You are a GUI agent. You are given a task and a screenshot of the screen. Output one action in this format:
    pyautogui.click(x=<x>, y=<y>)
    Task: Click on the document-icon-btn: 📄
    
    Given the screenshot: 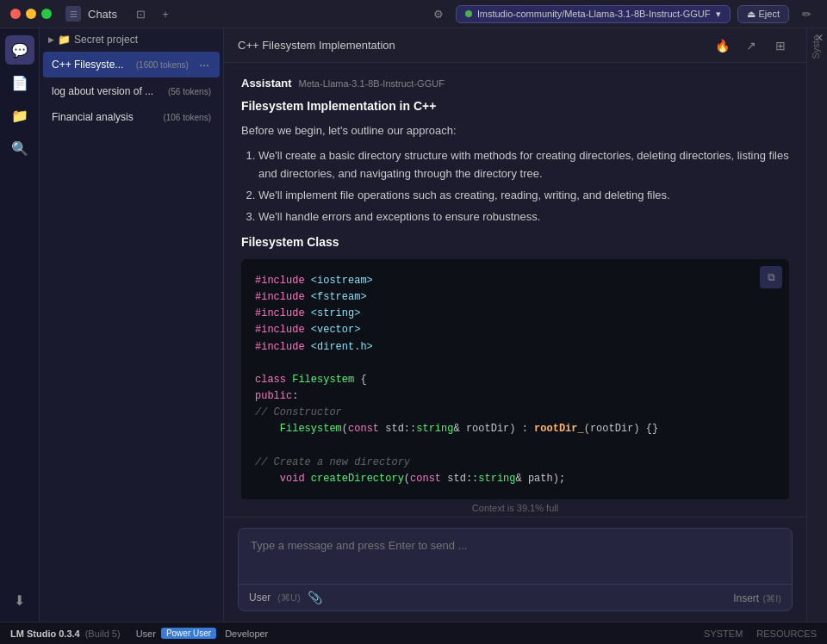 What is the action you would take?
    pyautogui.click(x=20, y=83)
    